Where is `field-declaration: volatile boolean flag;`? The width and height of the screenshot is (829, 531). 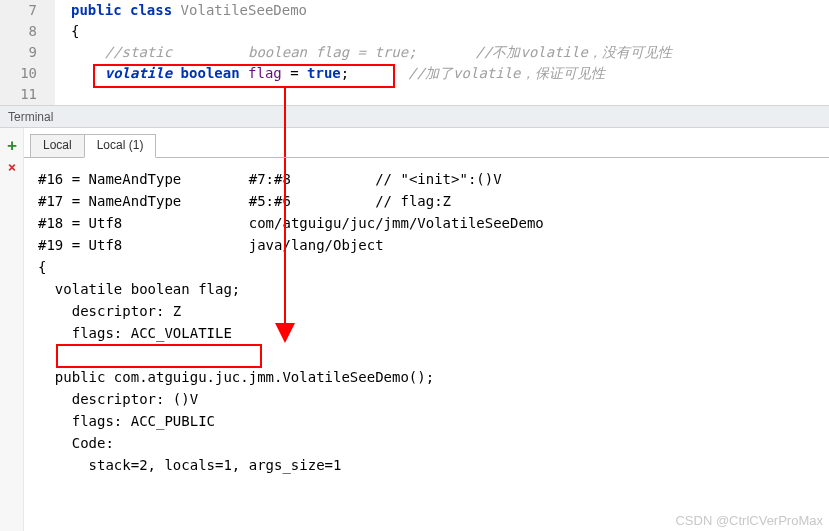 field-declaration: volatile boolean flag; is located at coordinates (139, 289).